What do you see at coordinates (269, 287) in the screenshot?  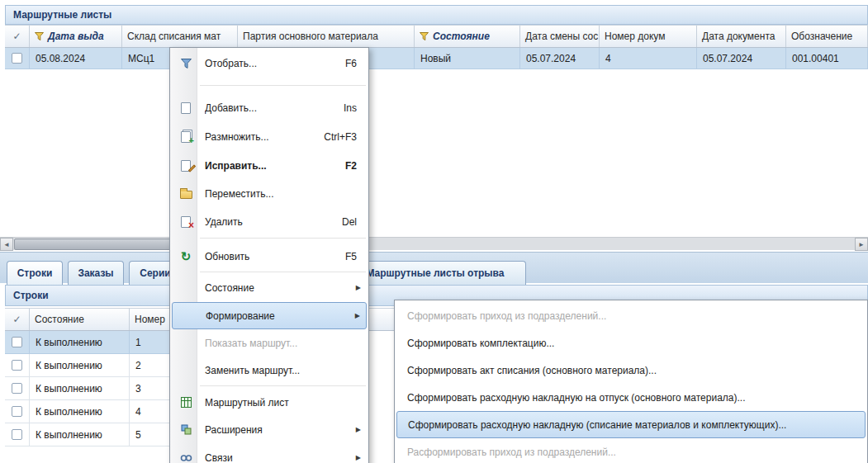 I see `menu-item-sostoyanie: Состояние ▶` at bounding box center [269, 287].